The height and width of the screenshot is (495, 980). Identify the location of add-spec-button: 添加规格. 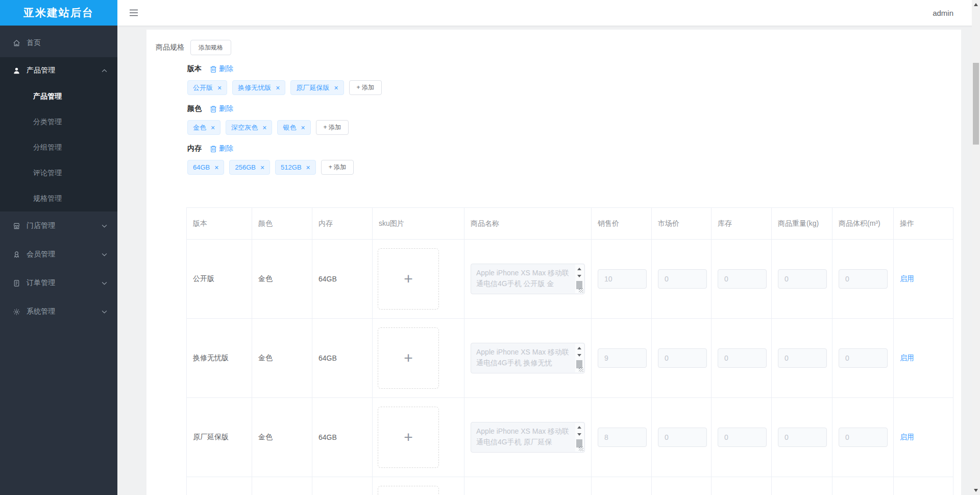
(211, 48).